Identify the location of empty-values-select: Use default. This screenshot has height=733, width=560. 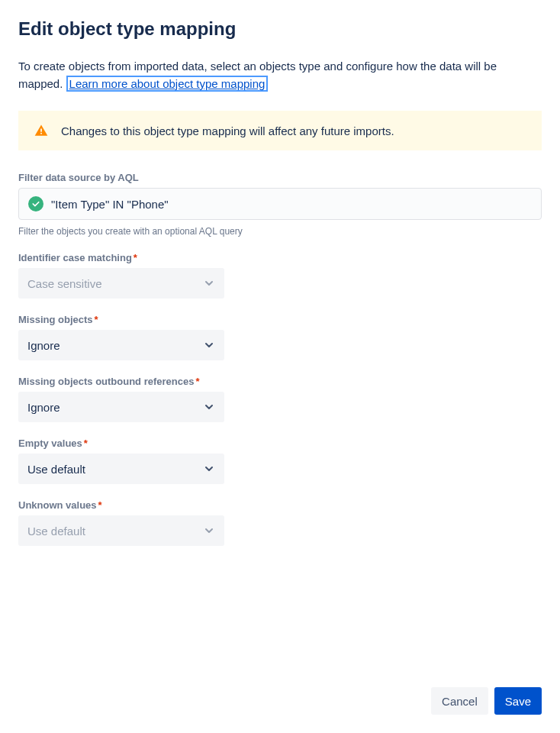
(121, 469).